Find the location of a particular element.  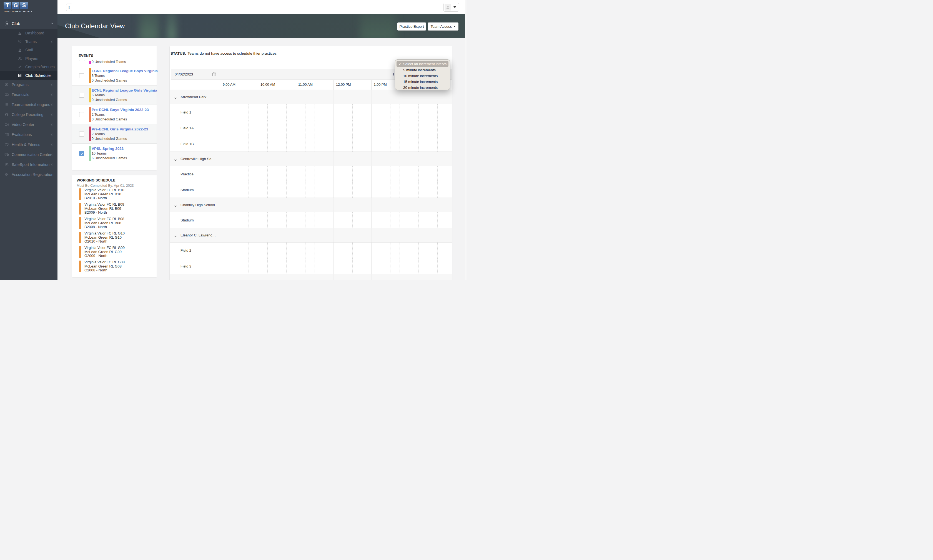

sidebar-item-teams: Teams is located at coordinates (29, 42).